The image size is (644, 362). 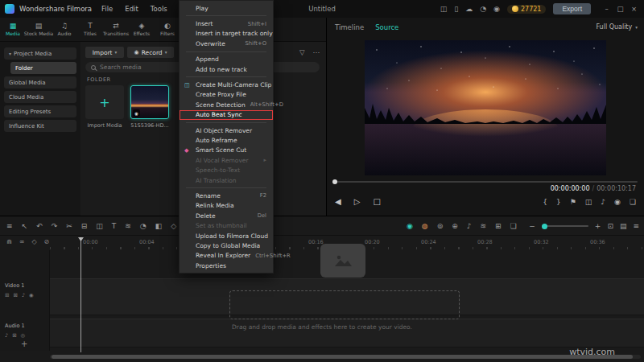 I want to click on menu-item-overwrite: OverwriteShift+O, so click(x=226, y=43).